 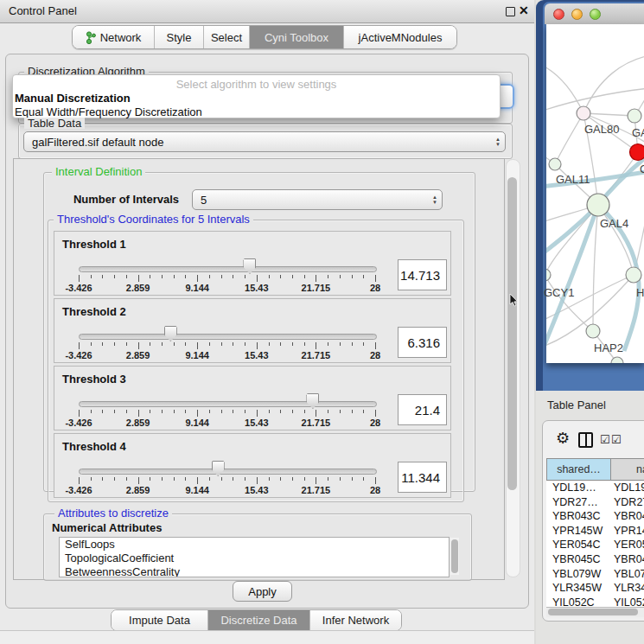 What do you see at coordinates (595, 590) in the screenshot?
I see `table-row: YLR345WYLR345W` at bounding box center [595, 590].